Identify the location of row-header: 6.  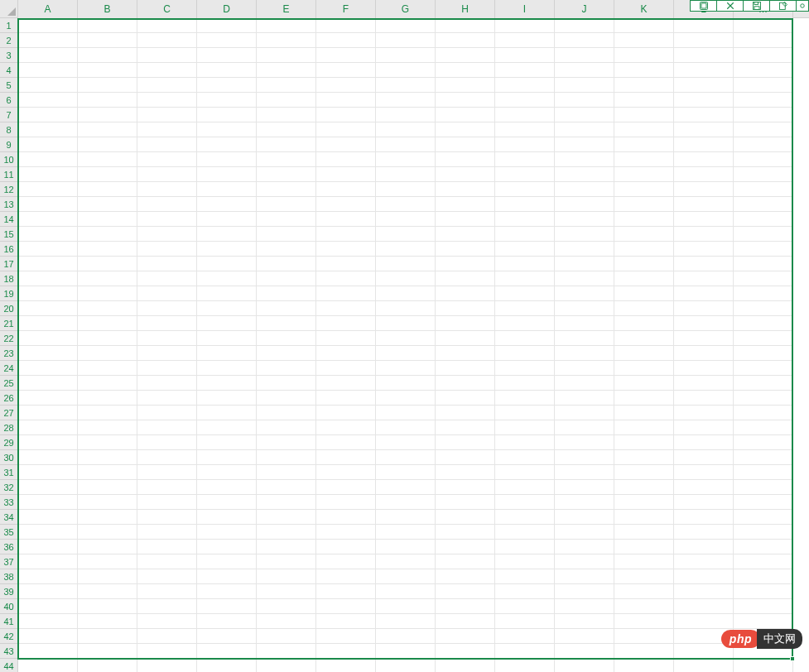
(9, 100).